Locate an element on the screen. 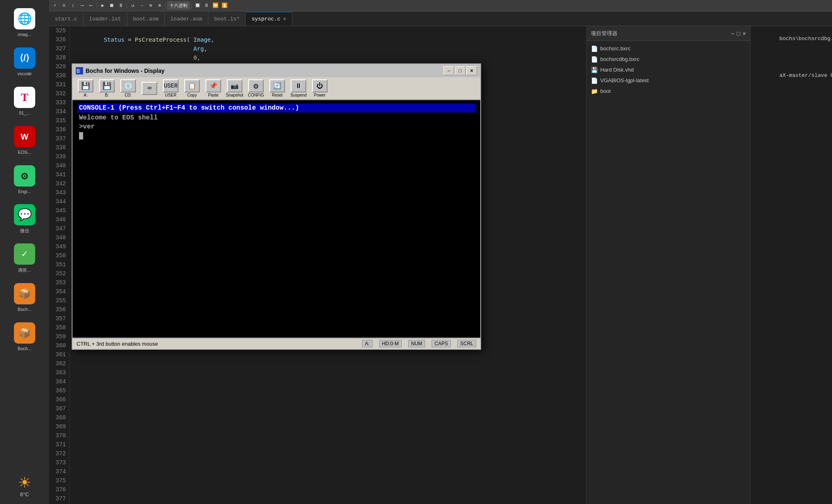 The height and width of the screenshot is (504, 832). engi-icon: ⚙ is located at coordinates (25, 176).